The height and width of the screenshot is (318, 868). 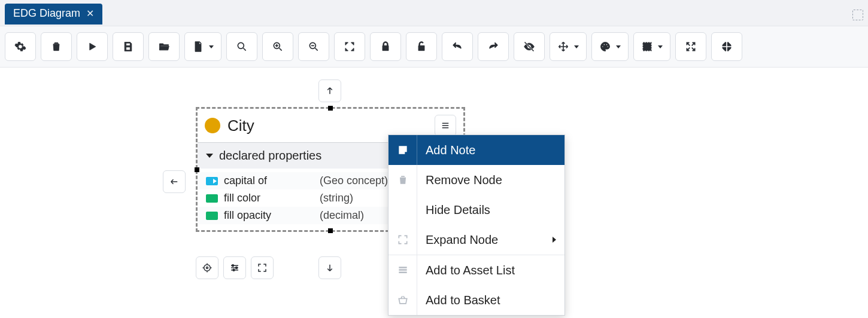 What do you see at coordinates (56, 47) in the screenshot?
I see `delete-button` at bounding box center [56, 47].